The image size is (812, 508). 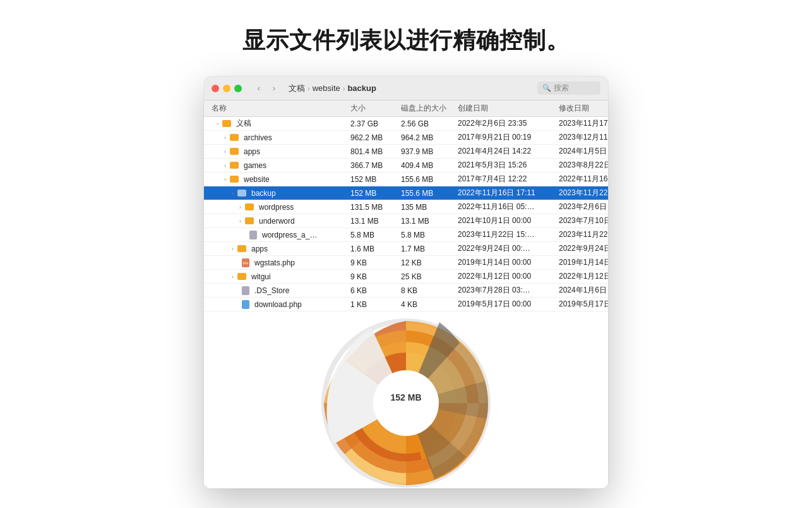 What do you see at coordinates (506, 221) in the screenshot?
I see `cell-created: 2021年10月1日 00:00` at bounding box center [506, 221].